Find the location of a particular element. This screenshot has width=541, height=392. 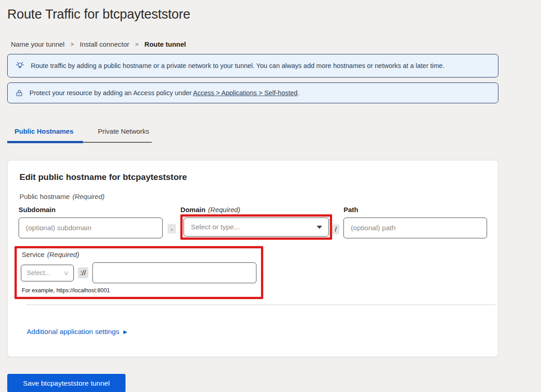

card-title: Edit public hostname for btcpayteststore is located at coordinates (253, 177).